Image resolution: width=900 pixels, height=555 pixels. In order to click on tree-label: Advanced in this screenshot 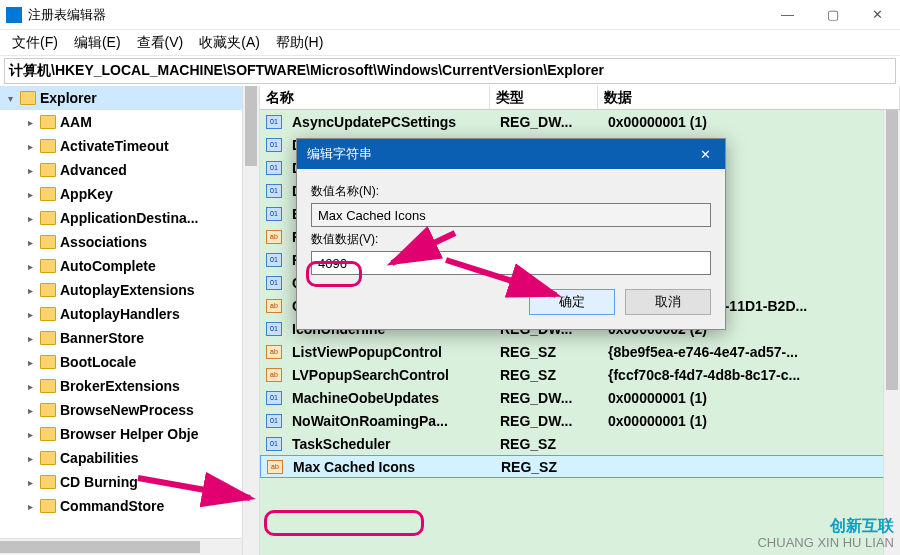, I will do `click(94, 170)`.